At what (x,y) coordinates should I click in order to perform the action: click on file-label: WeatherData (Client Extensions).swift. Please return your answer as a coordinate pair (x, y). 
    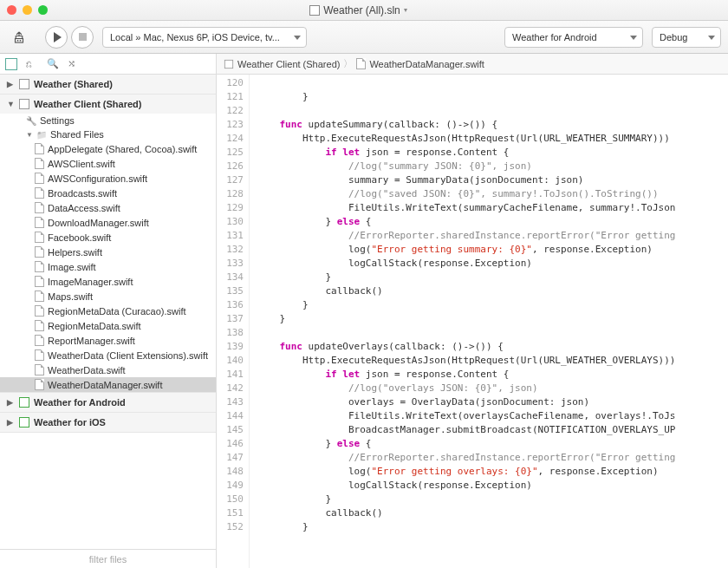
    Looking at the image, I should click on (128, 356).